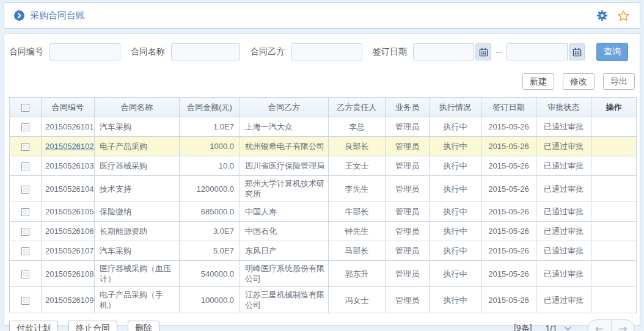 This screenshot has height=331, width=644. I want to click on contract-no-input, so click(85, 52).